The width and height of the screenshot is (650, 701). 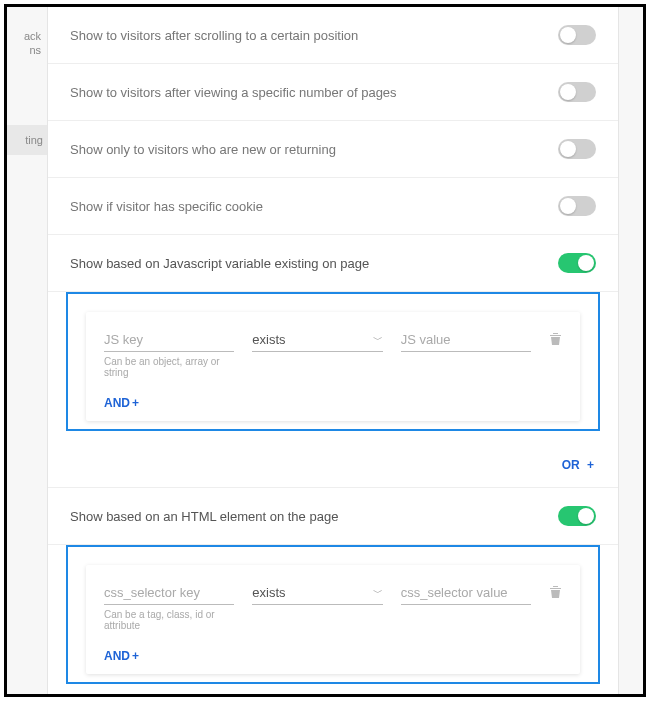 I want to click on css-operator-value: exists, so click(x=268, y=592).